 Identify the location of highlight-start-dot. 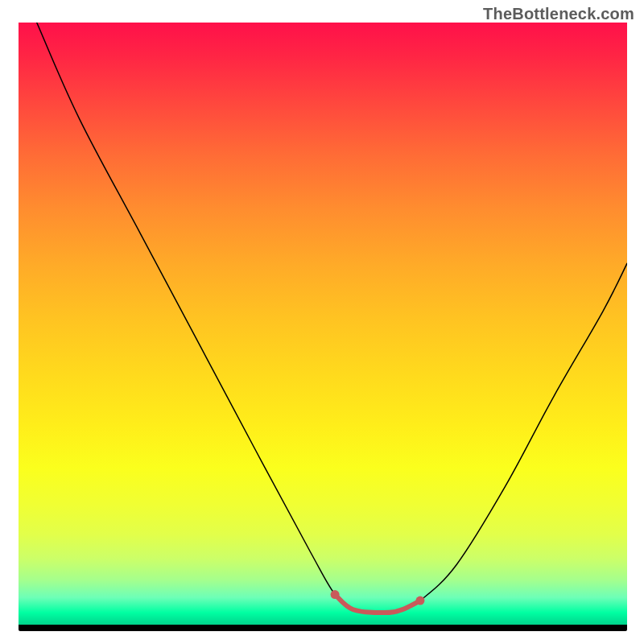
(335, 594).